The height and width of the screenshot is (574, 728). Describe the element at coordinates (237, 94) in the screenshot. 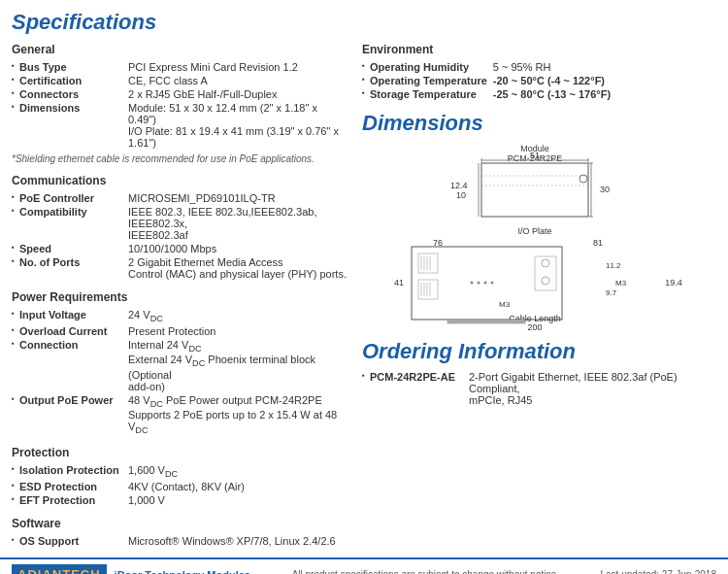

I see `value-connectors: 2 x RJ45 GbE Half-/Full-Duplex` at that location.